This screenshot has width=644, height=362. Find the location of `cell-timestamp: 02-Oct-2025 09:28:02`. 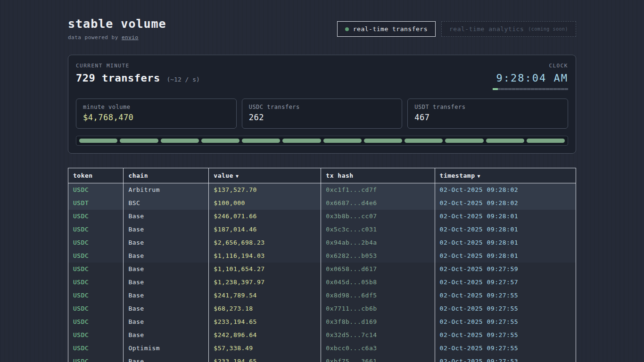

cell-timestamp: 02-Oct-2025 09:28:02 is located at coordinates (505, 190).